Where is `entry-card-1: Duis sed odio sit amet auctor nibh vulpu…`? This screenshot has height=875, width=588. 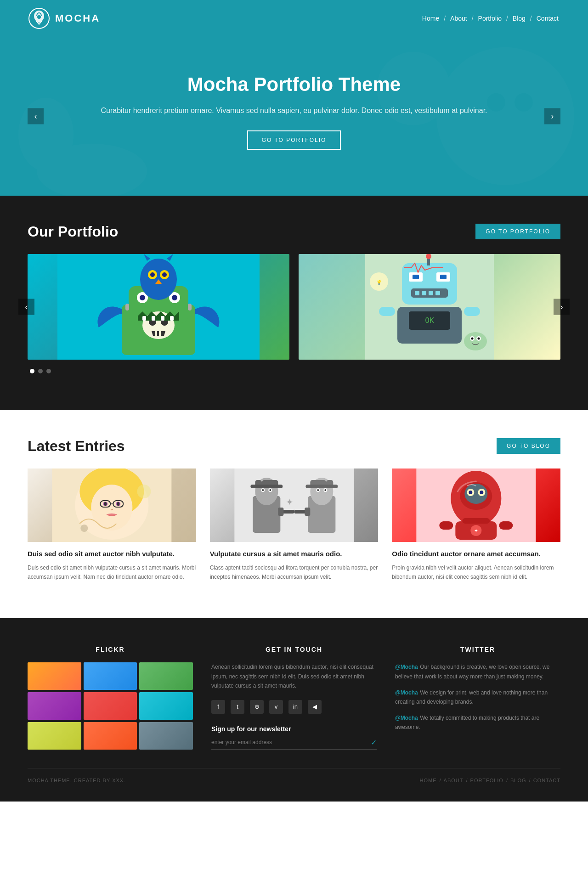
entry-card-1: Duis sed odio sit amet auctor nibh vulpu… is located at coordinates (112, 525).